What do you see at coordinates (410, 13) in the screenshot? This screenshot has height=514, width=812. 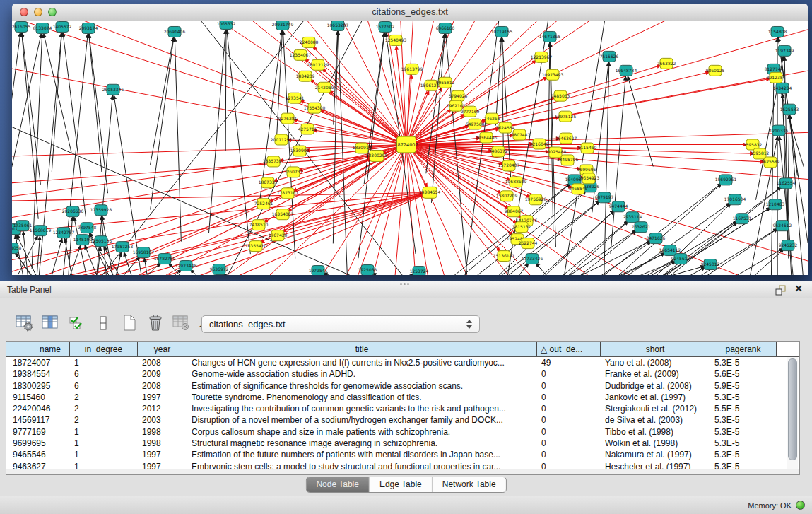 I see `window-titlebar: citations_edges.txt` at bounding box center [410, 13].